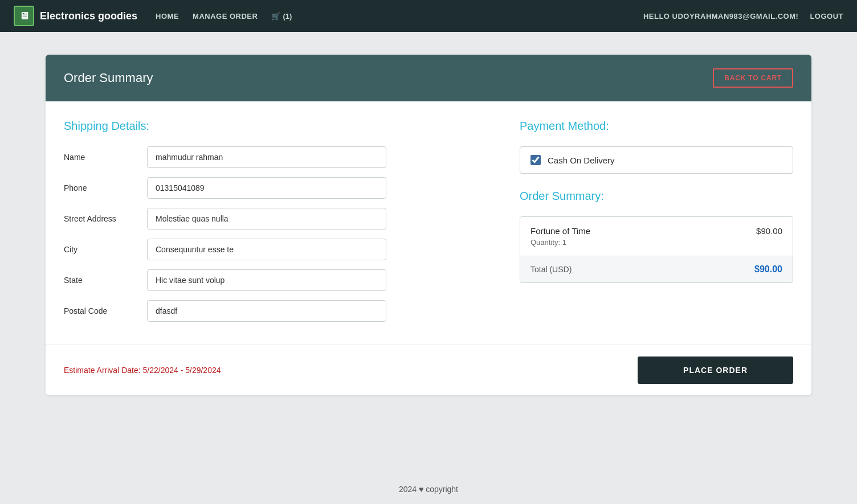 This screenshot has width=857, height=504. Describe the element at coordinates (656, 126) in the screenshot. I see `payment-section-title: Payment Method:` at that location.